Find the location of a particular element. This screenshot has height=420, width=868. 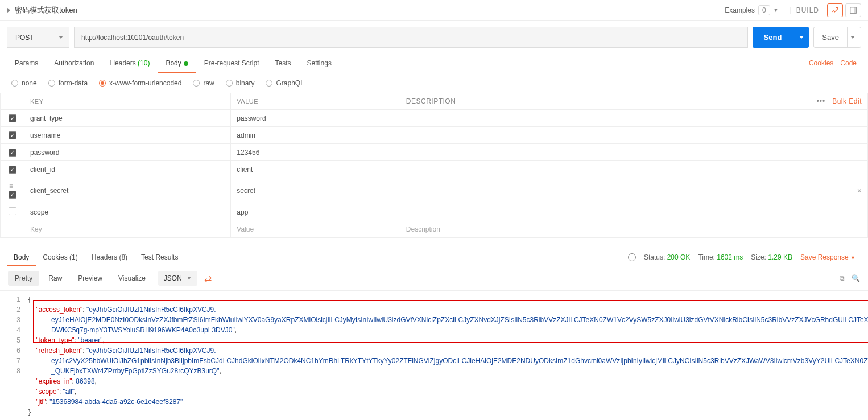

save-response-link: Save Response ▼ is located at coordinates (828, 257).